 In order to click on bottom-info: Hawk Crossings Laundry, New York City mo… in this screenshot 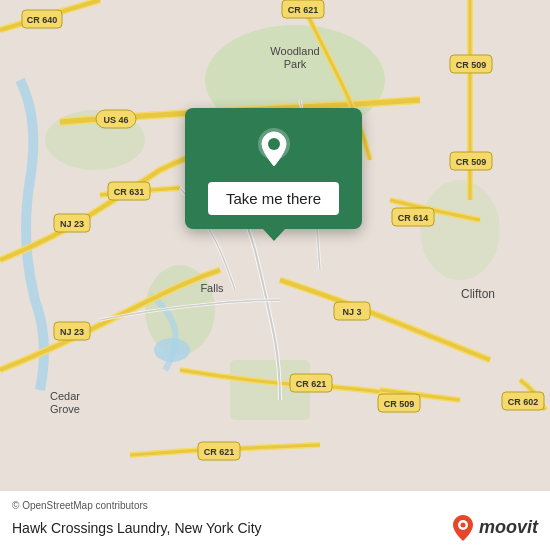, I will do `click(275, 528)`.